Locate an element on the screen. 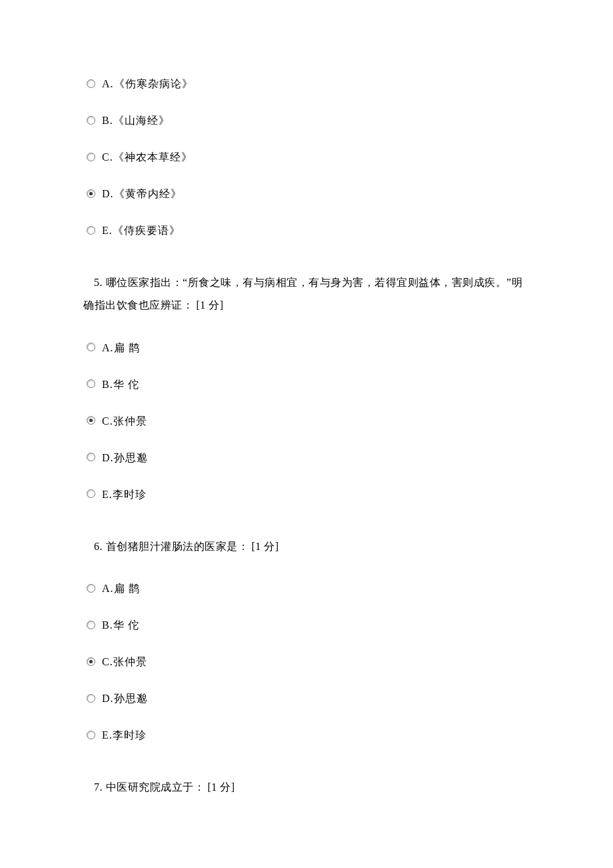 The width and height of the screenshot is (613, 868). q6-option-c-label: C.张仲景 is located at coordinates (125, 660).